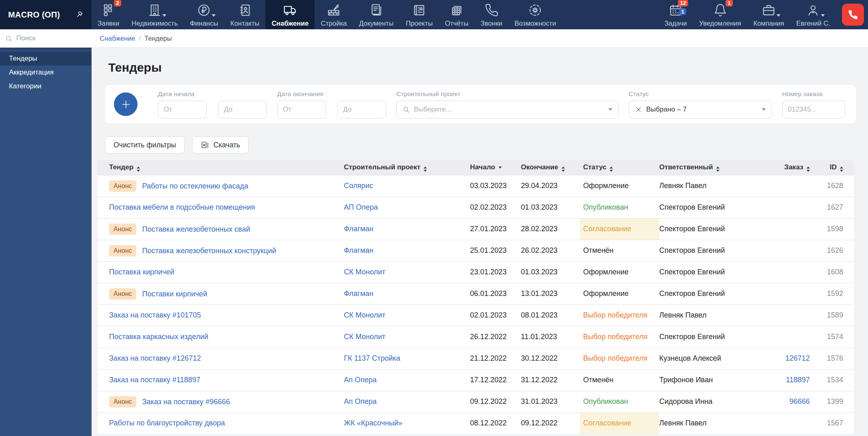 The image size is (868, 436). What do you see at coordinates (638, 110) in the screenshot?
I see `clear-x-icon` at bounding box center [638, 110].